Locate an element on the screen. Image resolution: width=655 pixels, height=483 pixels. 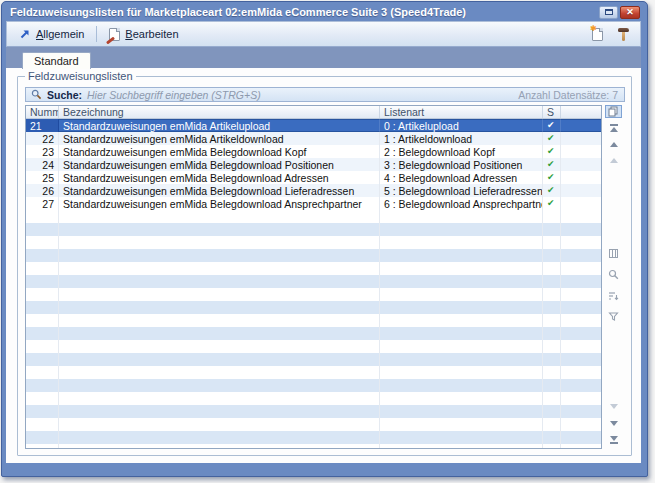
next-page-button is located at coordinates (614, 406).